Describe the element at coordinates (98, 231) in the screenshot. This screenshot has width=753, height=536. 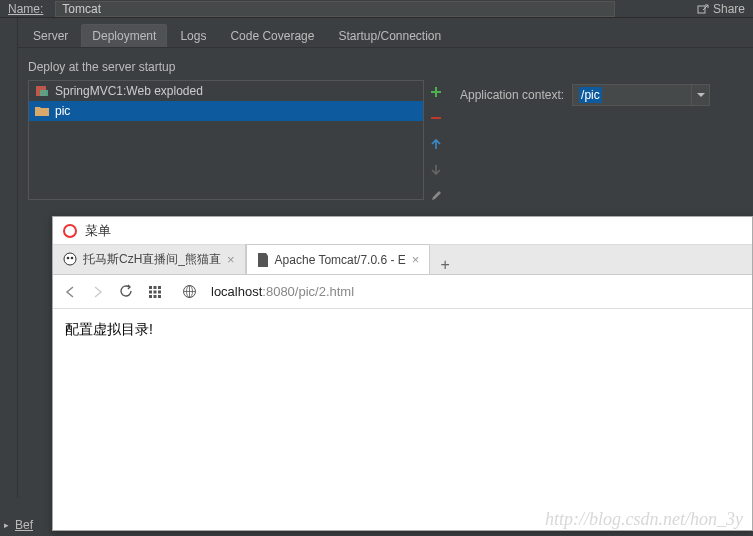
I see `browser-menu-label: 菜单` at that location.